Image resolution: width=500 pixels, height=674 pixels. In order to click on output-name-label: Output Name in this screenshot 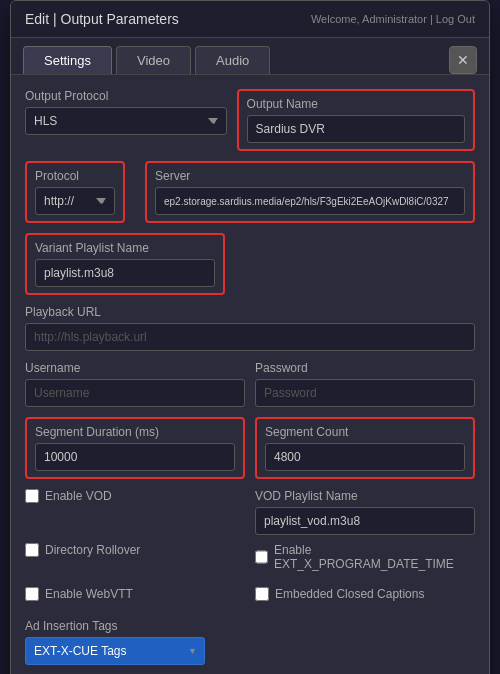, I will do `click(356, 104)`.